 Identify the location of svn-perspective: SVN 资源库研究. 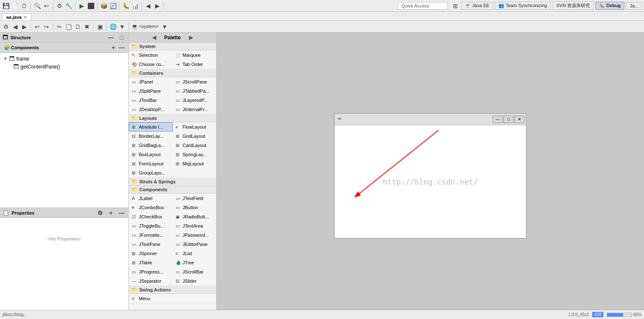
(573, 6).